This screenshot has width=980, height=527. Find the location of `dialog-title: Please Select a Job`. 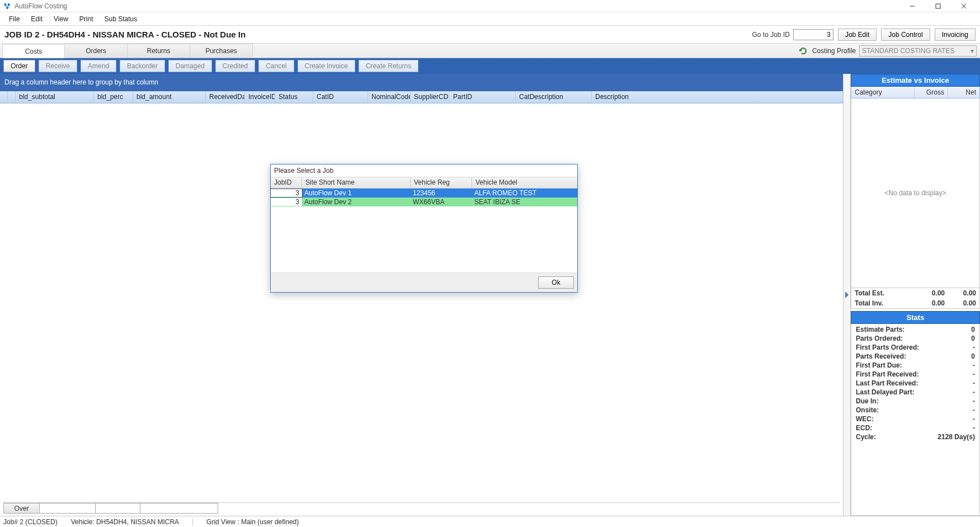

dialog-title: Please Select a Job is located at coordinates (424, 171).